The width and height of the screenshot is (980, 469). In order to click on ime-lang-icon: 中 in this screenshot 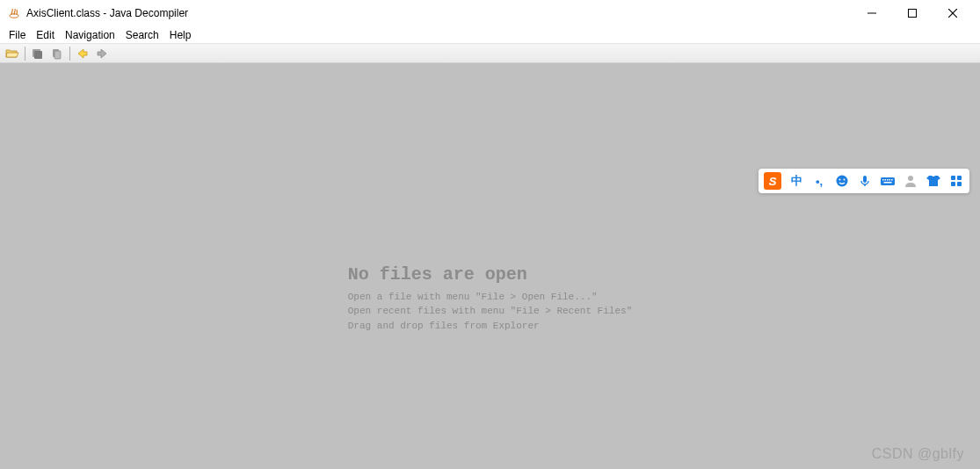, I will do `click(796, 181)`.